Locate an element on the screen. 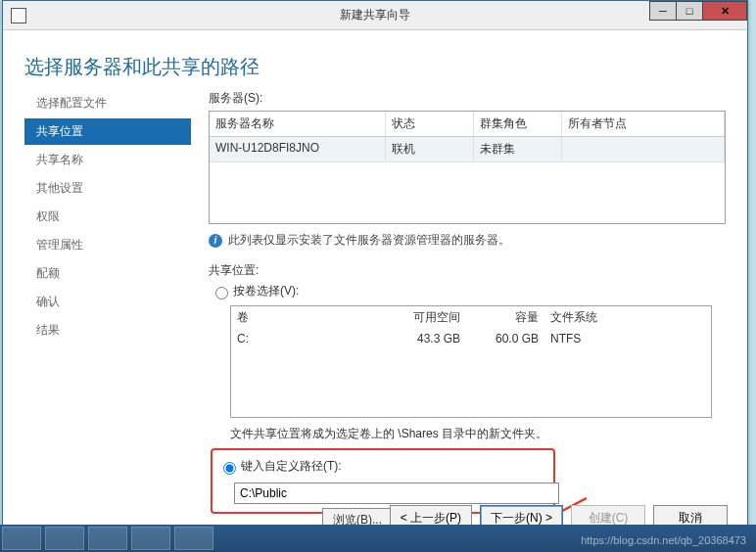  col-owner: 所有者节点 is located at coordinates (643, 123).